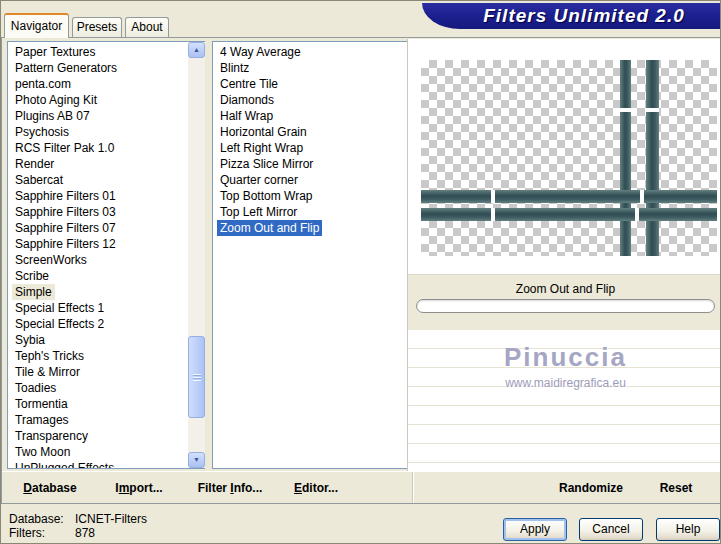 This screenshot has height=544, width=721. I want to click on list-item: Sybia, so click(30, 340).